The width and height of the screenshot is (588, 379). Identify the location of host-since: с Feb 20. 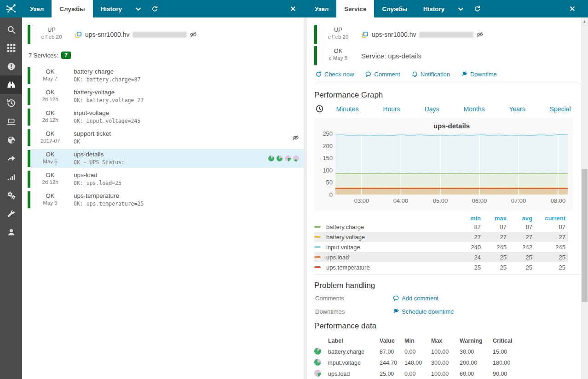
(338, 37).